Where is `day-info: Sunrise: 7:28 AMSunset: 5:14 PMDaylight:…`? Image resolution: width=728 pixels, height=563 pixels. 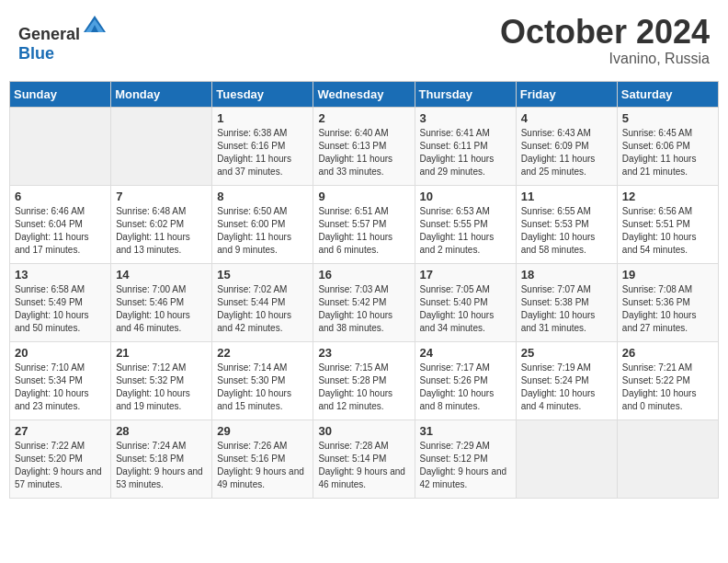 day-info: Sunrise: 7:28 AMSunset: 5:14 PMDaylight:… is located at coordinates (362, 465).